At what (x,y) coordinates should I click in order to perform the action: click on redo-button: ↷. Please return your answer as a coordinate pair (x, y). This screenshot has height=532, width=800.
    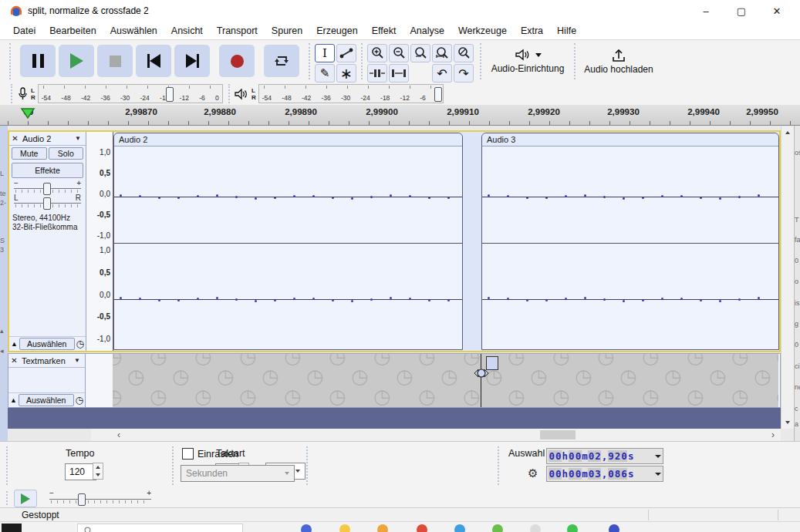
    Looking at the image, I should click on (464, 73).